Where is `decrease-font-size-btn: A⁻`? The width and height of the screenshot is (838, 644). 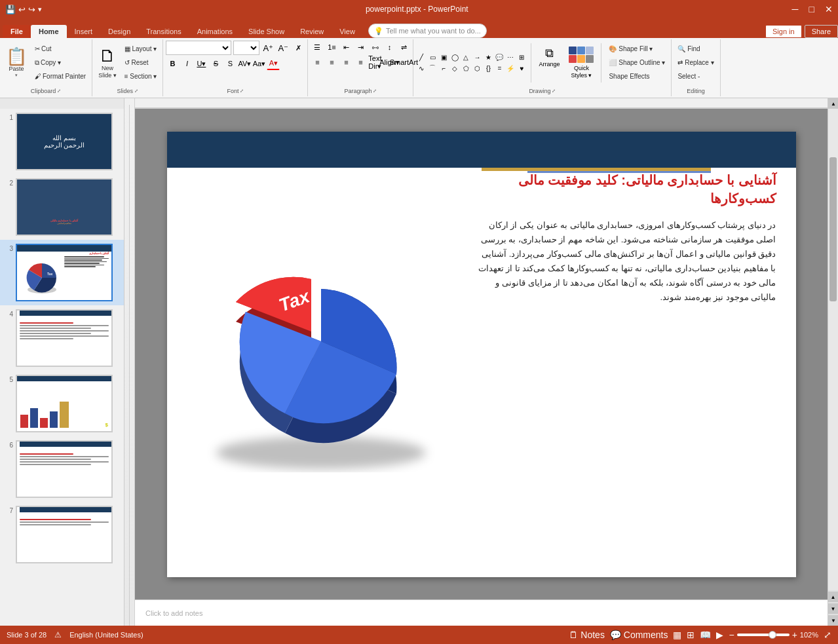 decrease-font-size-btn: A⁻ is located at coordinates (283, 48).